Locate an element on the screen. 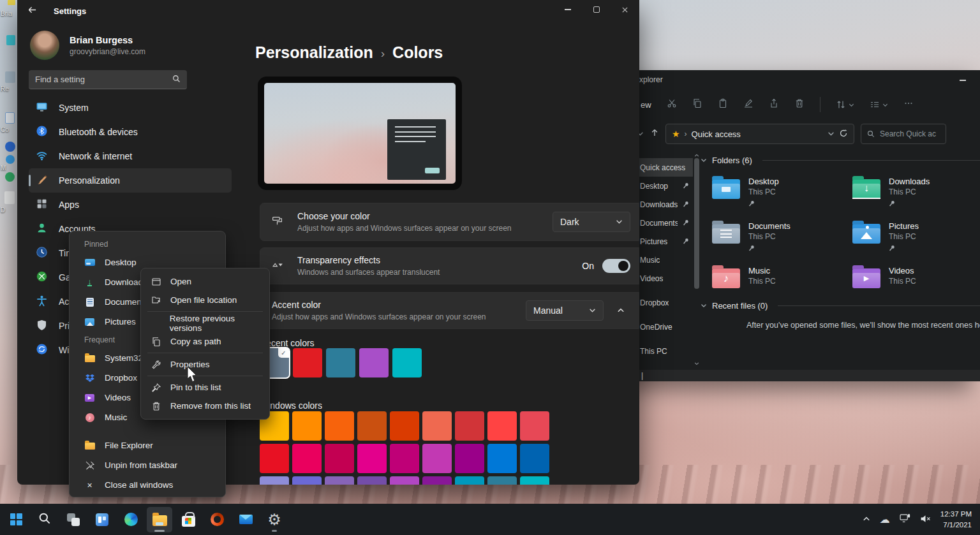 This screenshot has width=980, height=535. menu-item-open-file-location: Open file location is located at coordinates (205, 300).